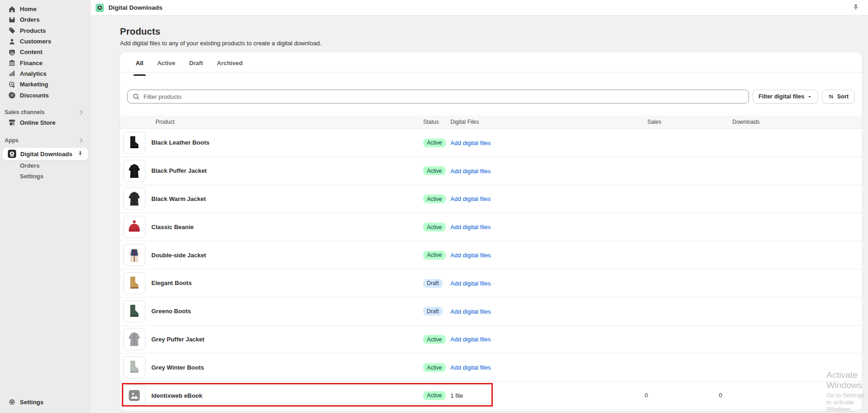  Describe the element at coordinates (180, 142) in the screenshot. I see `product-name: Black Leather Boots` at that location.